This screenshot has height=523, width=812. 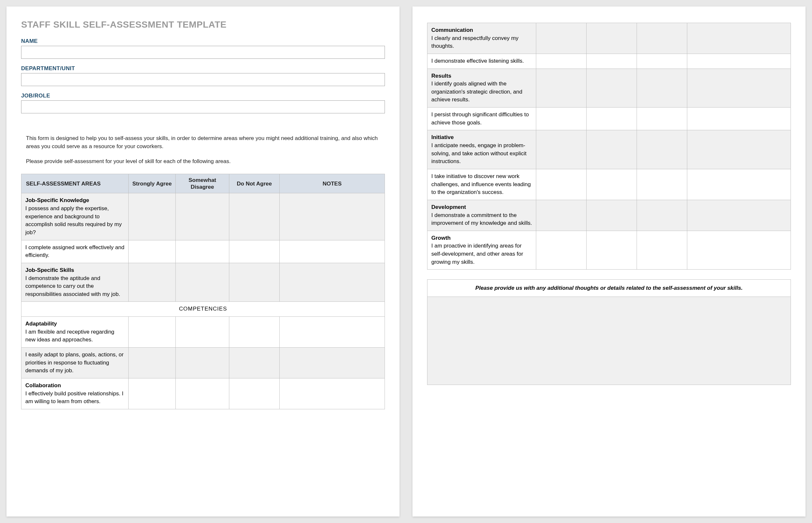 What do you see at coordinates (203, 217) in the screenshot?
I see `table-row: Job-Specific KnowledgeI possess and appl…` at bounding box center [203, 217].